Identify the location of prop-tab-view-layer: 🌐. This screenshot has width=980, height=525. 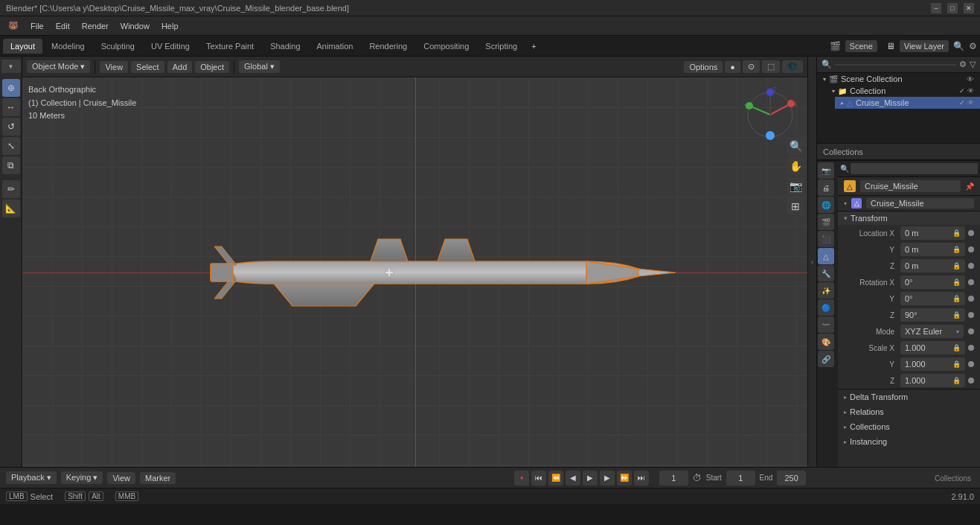
(826, 205).